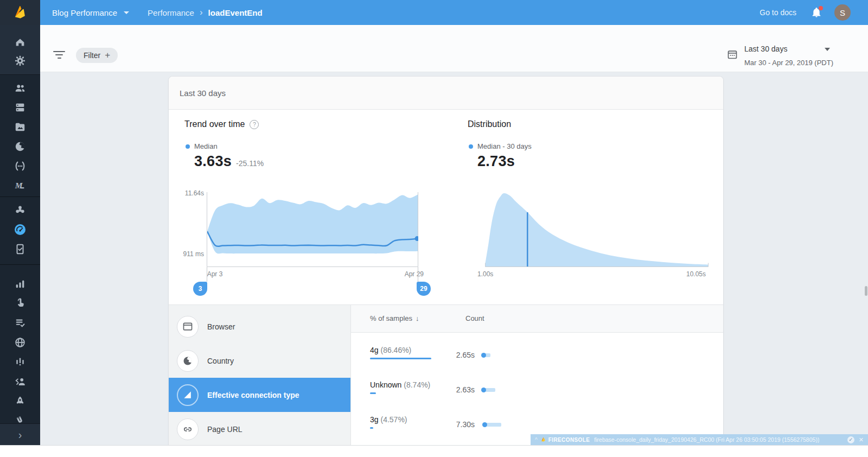  Describe the element at coordinates (250, 163) in the screenshot. I see `trend-delta: -25.11%` at that location.